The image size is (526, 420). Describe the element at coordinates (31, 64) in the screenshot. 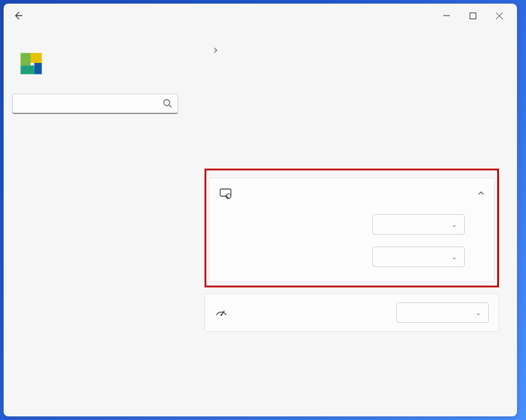

I see `avatar` at that location.